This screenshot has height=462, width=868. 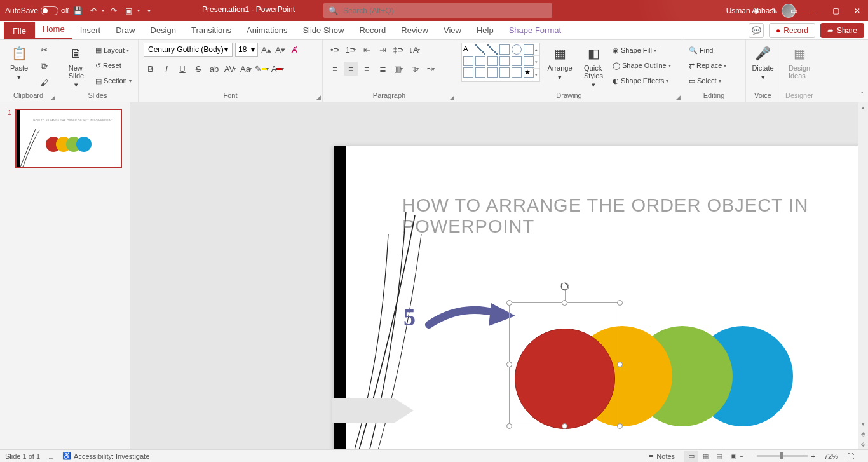 I want to click on sort-icon: ↓A▾, so click(x=414, y=50).